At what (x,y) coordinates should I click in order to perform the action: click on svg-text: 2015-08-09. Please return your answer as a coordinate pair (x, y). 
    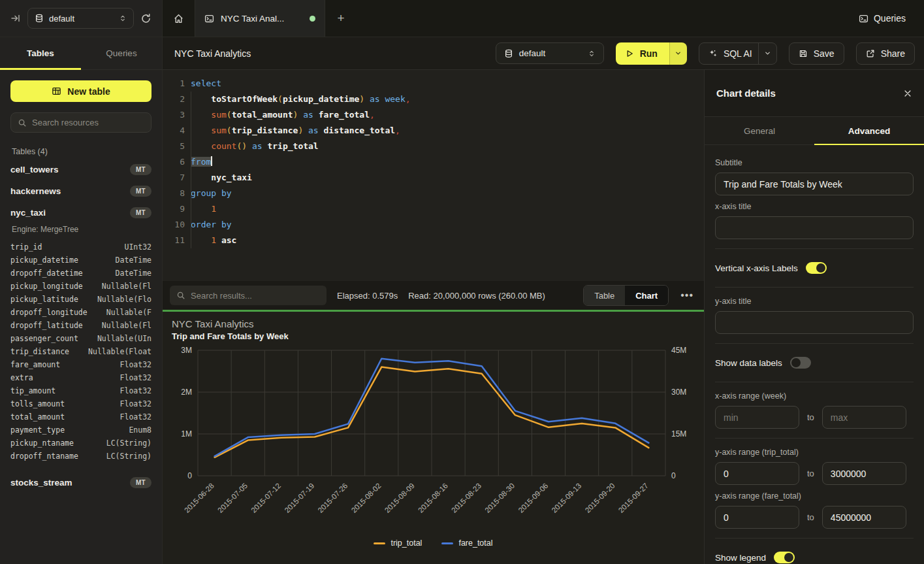
    Looking at the image, I should click on (400, 498).